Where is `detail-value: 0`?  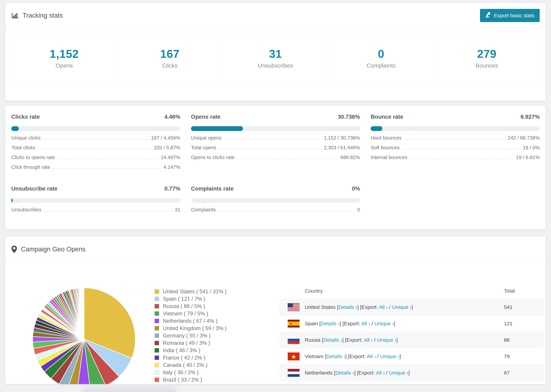
detail-value: 0 is located at coordinates (359, 210).